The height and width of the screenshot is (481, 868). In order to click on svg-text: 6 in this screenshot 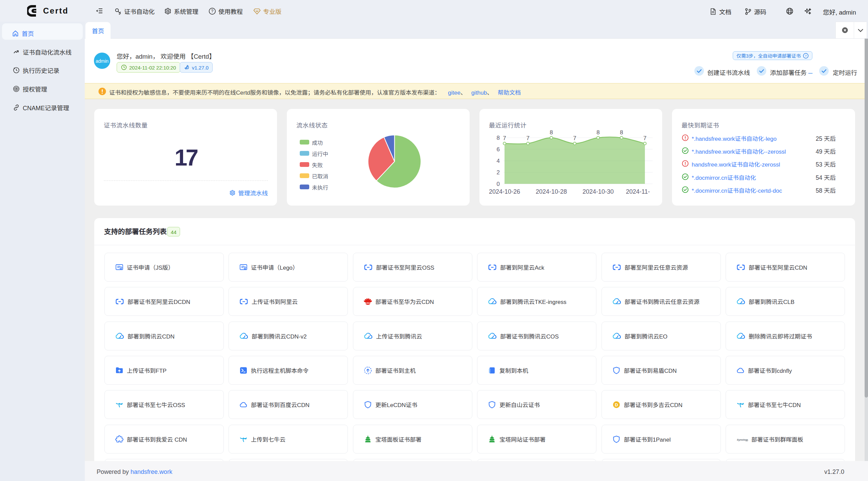, I will do `click(498, 149)`.